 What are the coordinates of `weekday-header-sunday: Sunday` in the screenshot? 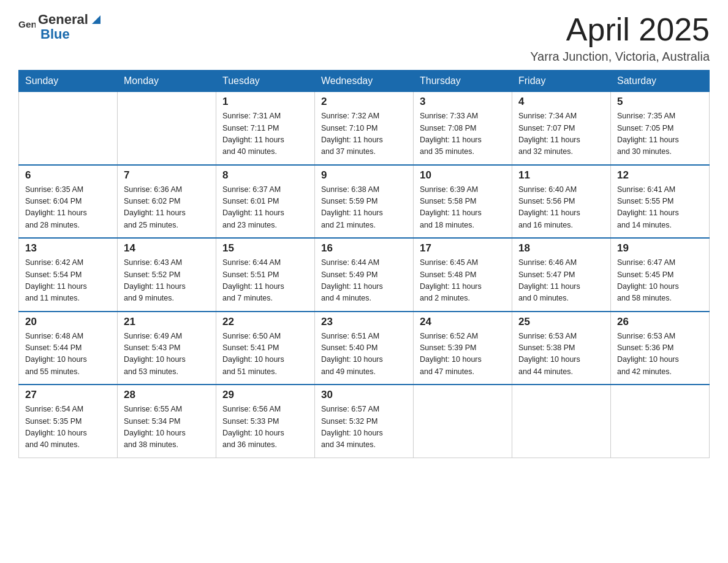 It's located at (69, 81).